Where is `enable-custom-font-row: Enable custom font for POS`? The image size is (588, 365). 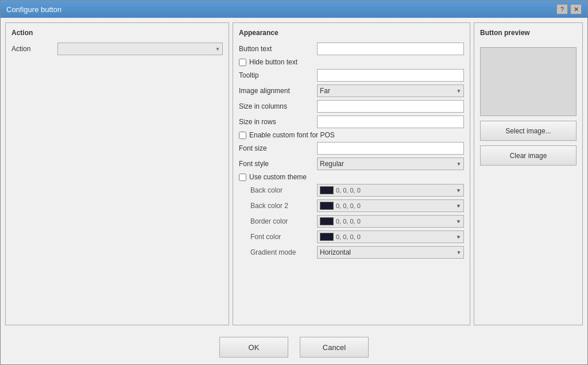
enable-custom-font-row: Enable custom font for POS is located at coordinates (351, 135).